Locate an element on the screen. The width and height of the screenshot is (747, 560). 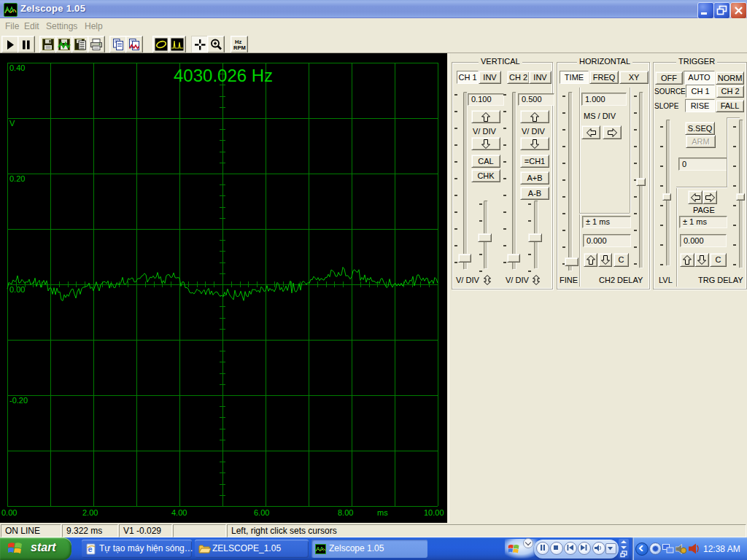
svg-text: V is located at coordinates (12, 123).